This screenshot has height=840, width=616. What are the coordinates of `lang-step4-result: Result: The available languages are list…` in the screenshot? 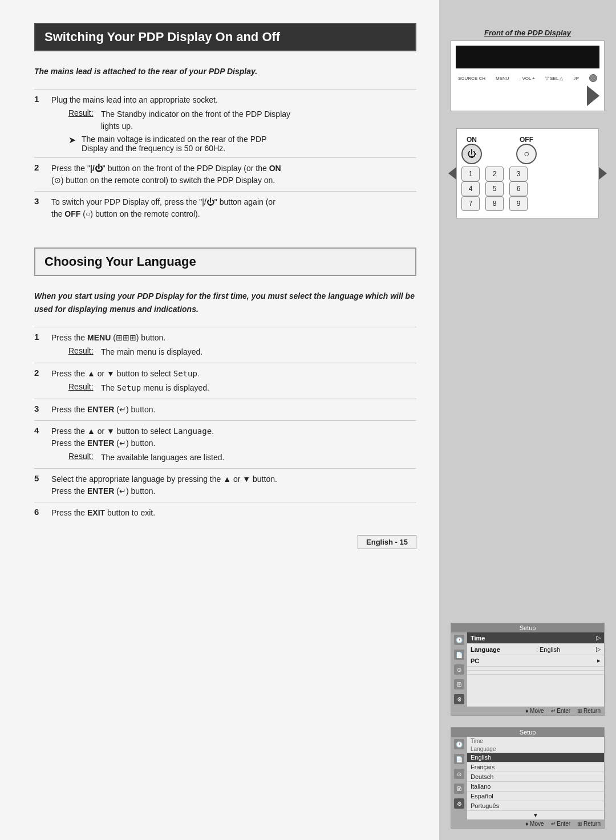 It's located at (146, 457).